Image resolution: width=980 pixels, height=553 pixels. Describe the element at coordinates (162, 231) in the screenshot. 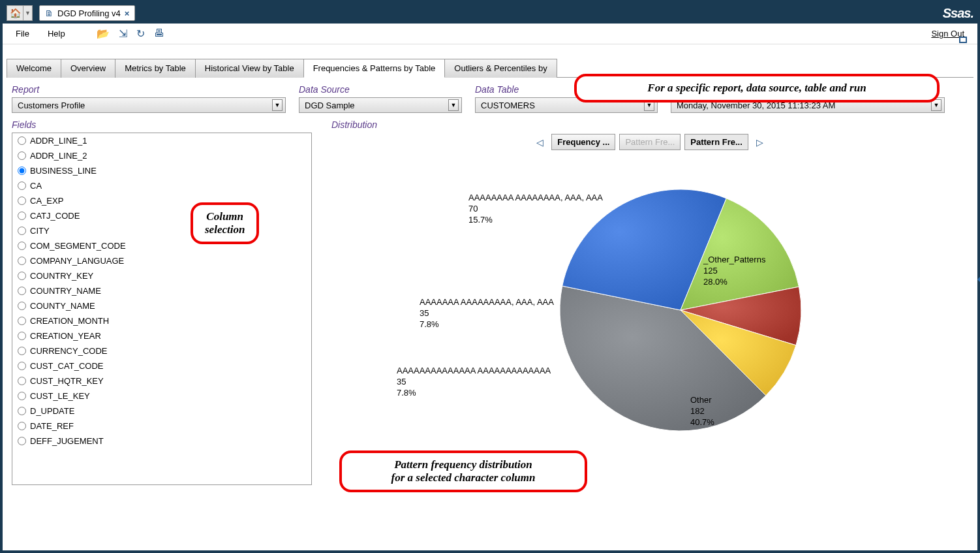

I see `field-item: CITY` at that location.